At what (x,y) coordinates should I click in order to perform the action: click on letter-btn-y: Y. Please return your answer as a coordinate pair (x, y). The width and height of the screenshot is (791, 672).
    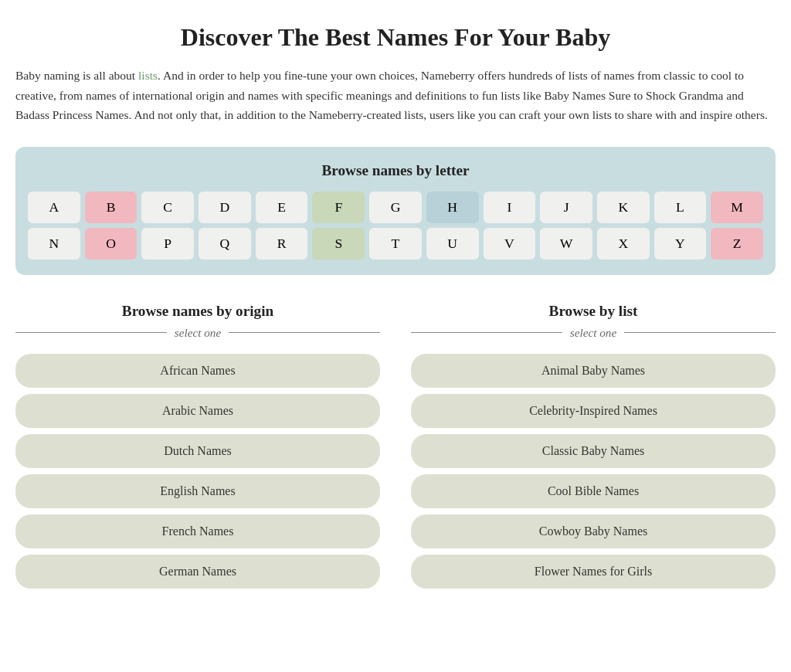
    Looking at the image, I should click on (681, 244).